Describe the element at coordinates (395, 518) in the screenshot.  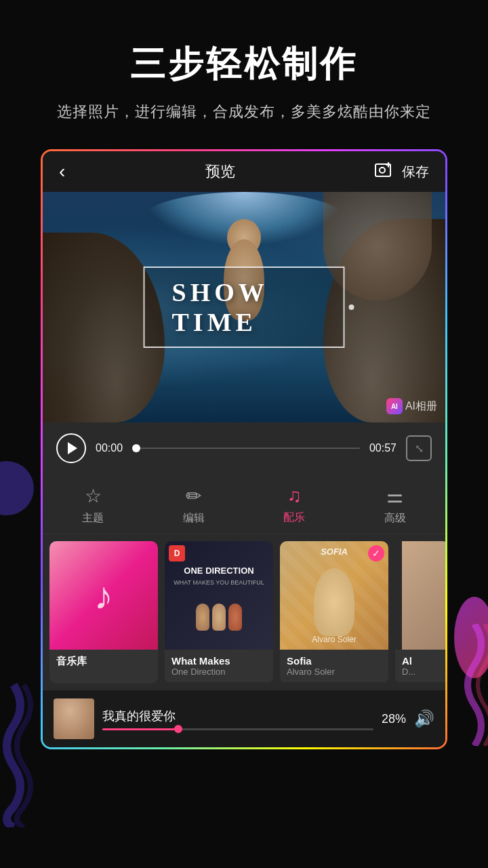
I see `advanced-label: 高级` at that location.